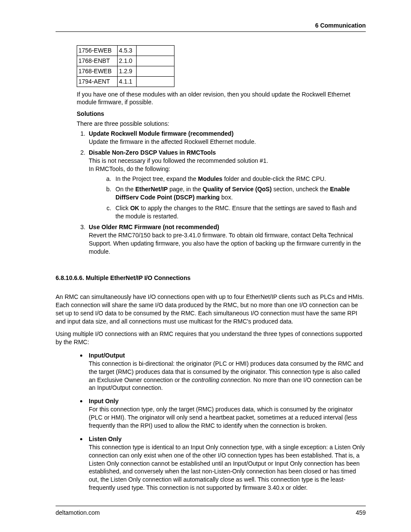 The height and width of the screenshot is (532, 411). I want to click on sub-step: Click OK to apply the changes to the RMC…, so click(240, 212).